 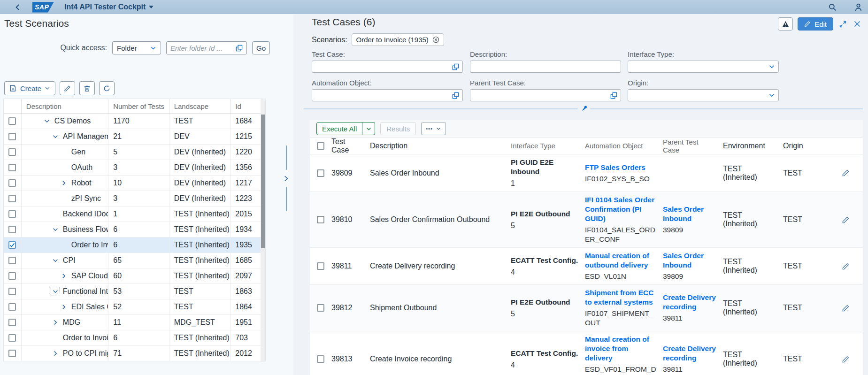 I want to click on column-header-origin: Origin, so click(x=809, y=146).